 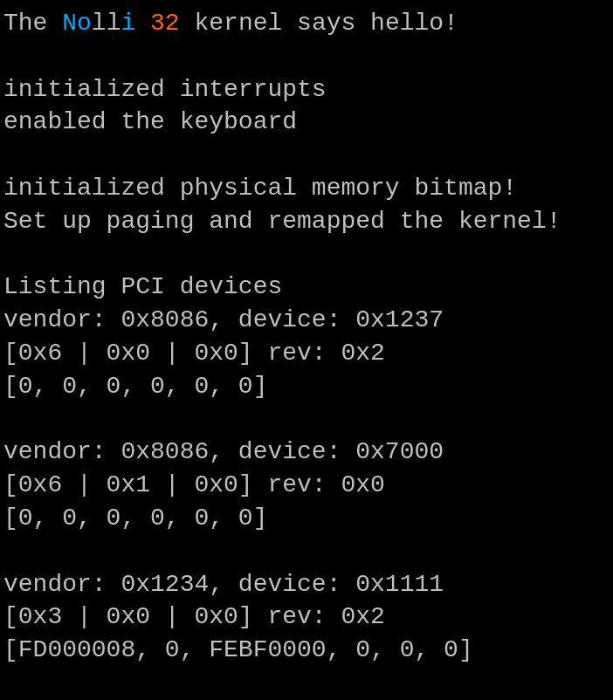 What do you see at coordinates (194, 616) in the screenshot?
I see `terminal-text: [0x3 | 0x0 | 0x0] rev: 0x2` at bounding box center [194, 616].